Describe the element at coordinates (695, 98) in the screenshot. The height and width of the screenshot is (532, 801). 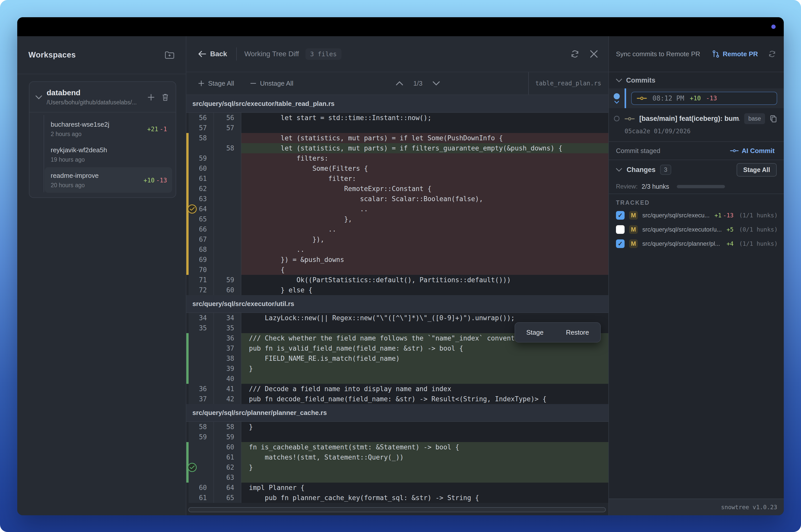
I see `draft-added: +10` at that location.